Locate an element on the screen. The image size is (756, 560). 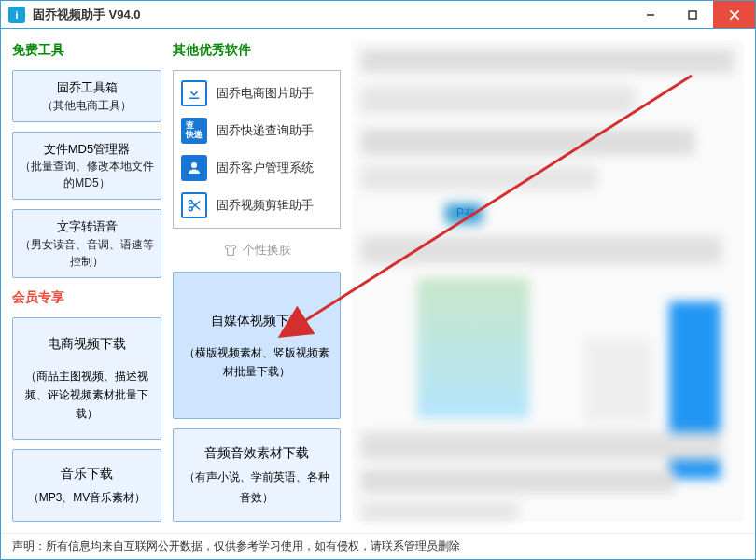
skin-link: 个性换肤 is located at coordinates (257, 250).